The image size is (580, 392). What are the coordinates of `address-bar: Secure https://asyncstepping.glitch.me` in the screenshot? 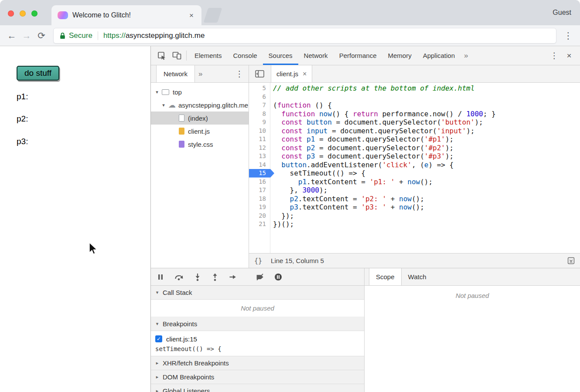 It's located at (305, 36).